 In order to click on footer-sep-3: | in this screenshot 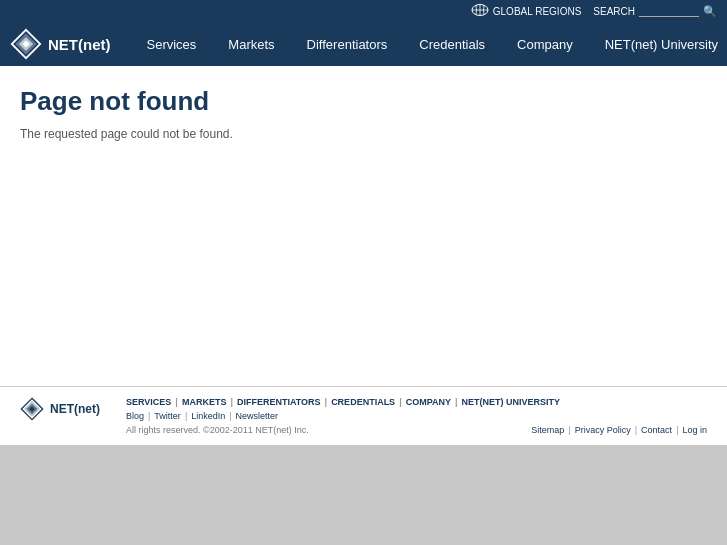, I will do `click(326, 402)`.